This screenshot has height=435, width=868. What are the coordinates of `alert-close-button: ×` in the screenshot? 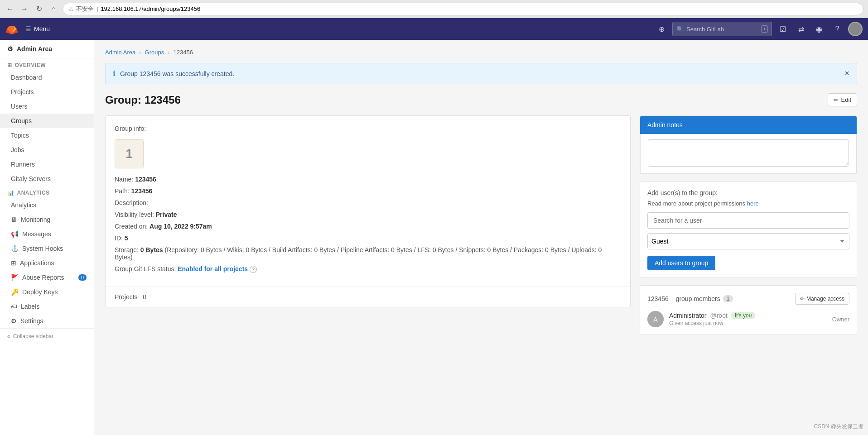 It's located at (847, 73).